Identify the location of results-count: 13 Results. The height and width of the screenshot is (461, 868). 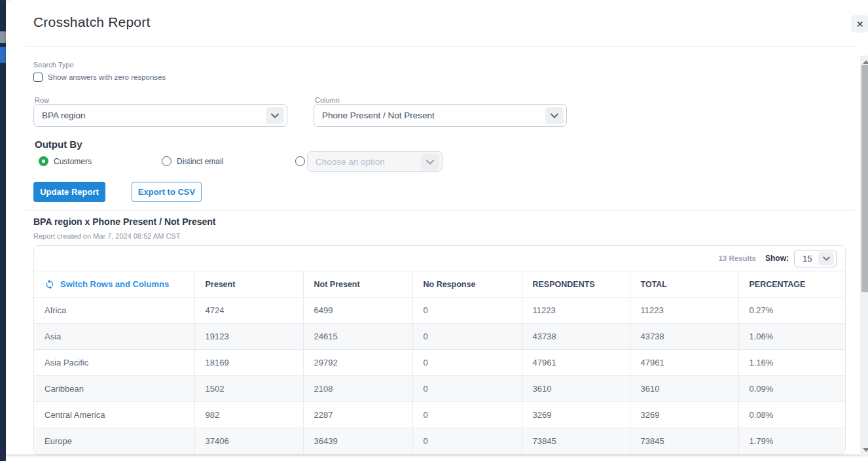
(737, 258).